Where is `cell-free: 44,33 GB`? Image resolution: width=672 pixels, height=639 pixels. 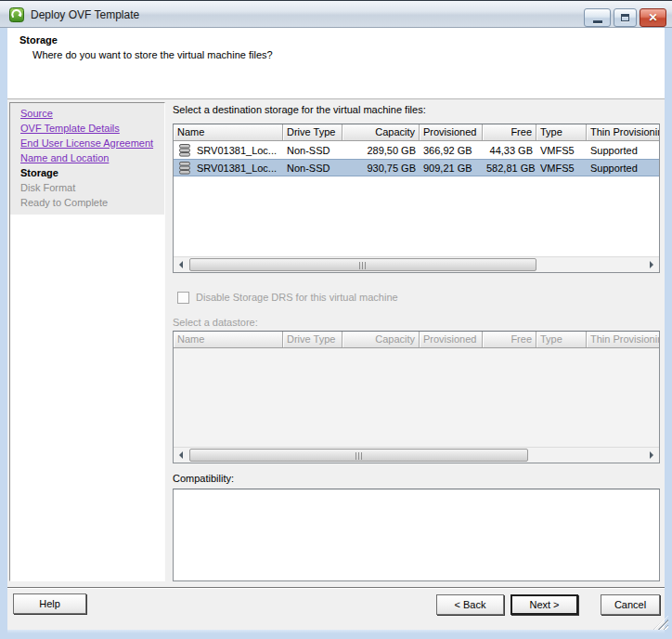 cell-free: 44,33 GB is located at coordinates (510, 150).